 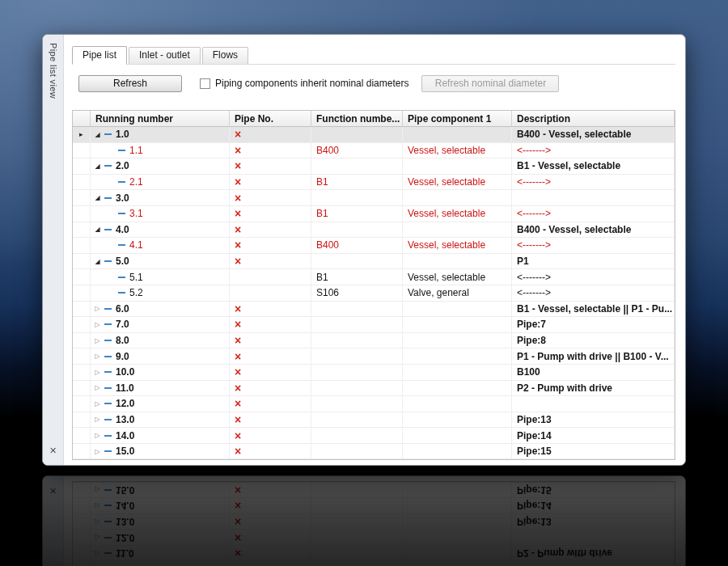 I want to click on running-number: 1.0, so click(x=123, y=134).